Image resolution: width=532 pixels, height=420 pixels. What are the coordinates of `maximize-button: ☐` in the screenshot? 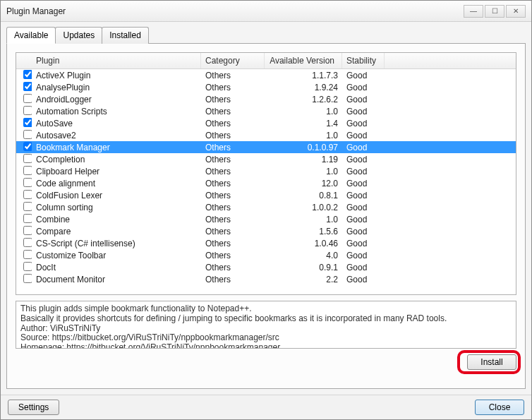 It's located at (495, 11).